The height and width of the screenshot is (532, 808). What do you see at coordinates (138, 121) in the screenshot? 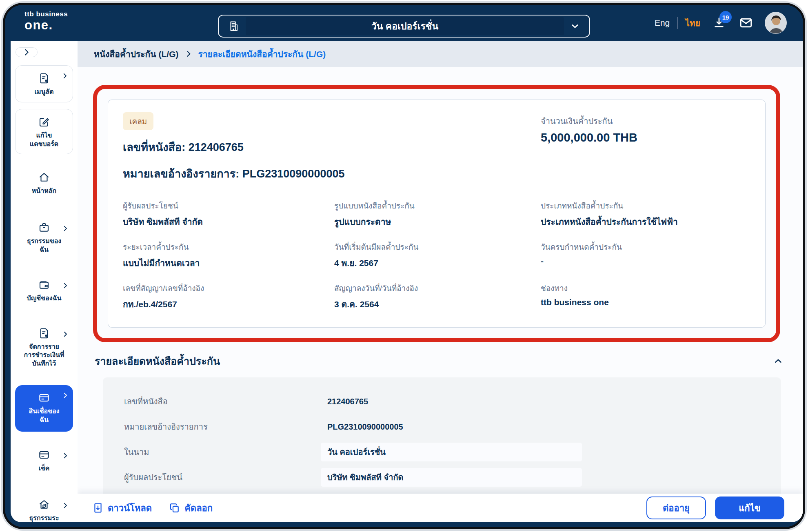
I see `status-badge: เคลม` at bounding box center [138, 121].